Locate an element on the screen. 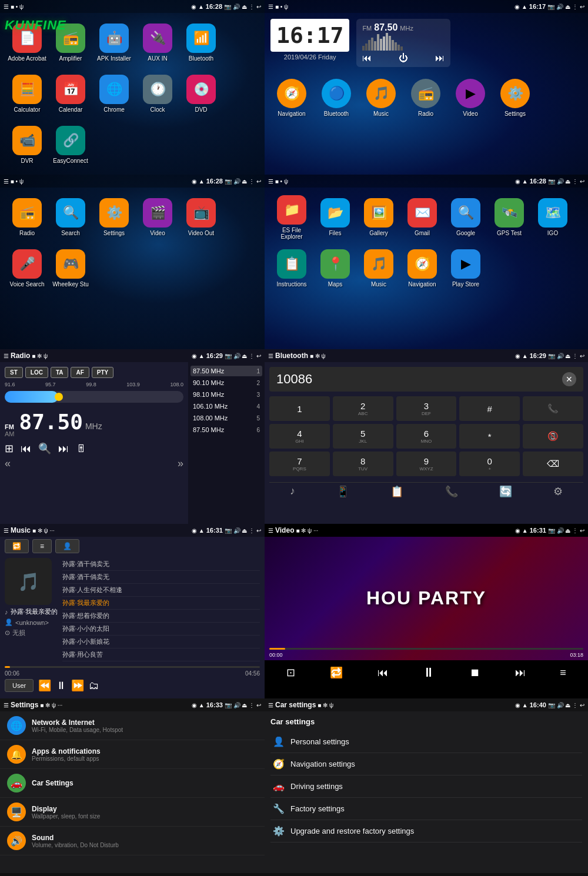 Image resolution: width=588 pixels, height=876 pixels. app-item-search: 🔍Search is located at coordinates (71, 218).